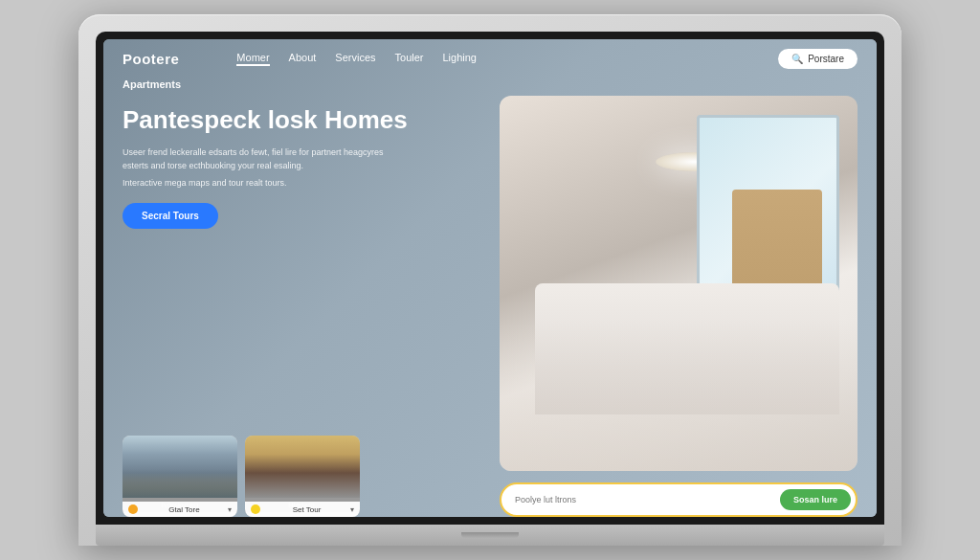  I want to click on page-subtitle: Apartments, so click(490, 87).